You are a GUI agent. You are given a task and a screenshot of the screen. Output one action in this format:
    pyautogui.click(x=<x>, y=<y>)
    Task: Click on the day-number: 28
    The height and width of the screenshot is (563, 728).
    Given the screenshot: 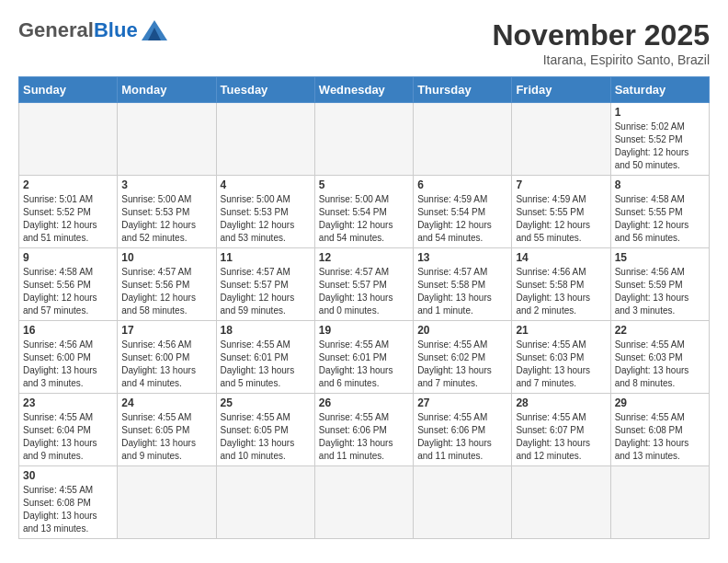 What is the action you would take?
    pyautogui.click(x=561, y=403)
    